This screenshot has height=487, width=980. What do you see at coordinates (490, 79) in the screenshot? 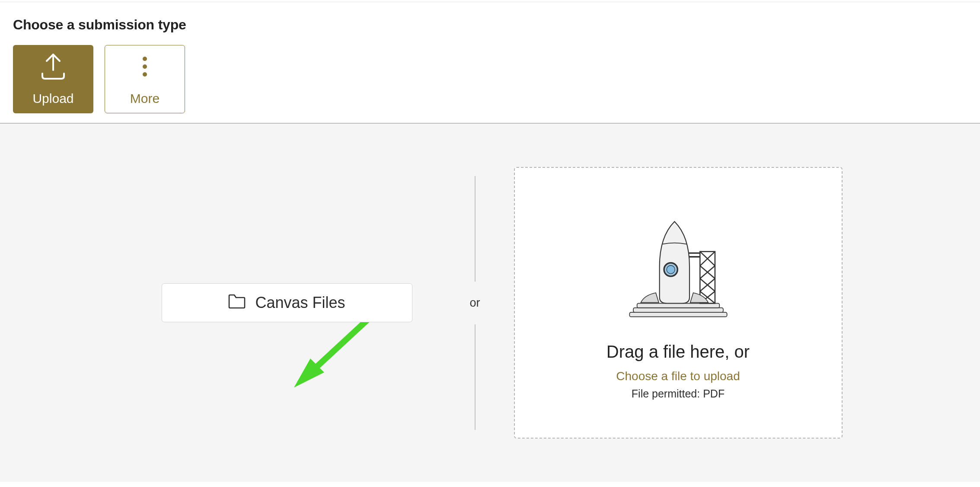
I see `submission-type-tabs: Upload More` at bounding box center [490, 79].